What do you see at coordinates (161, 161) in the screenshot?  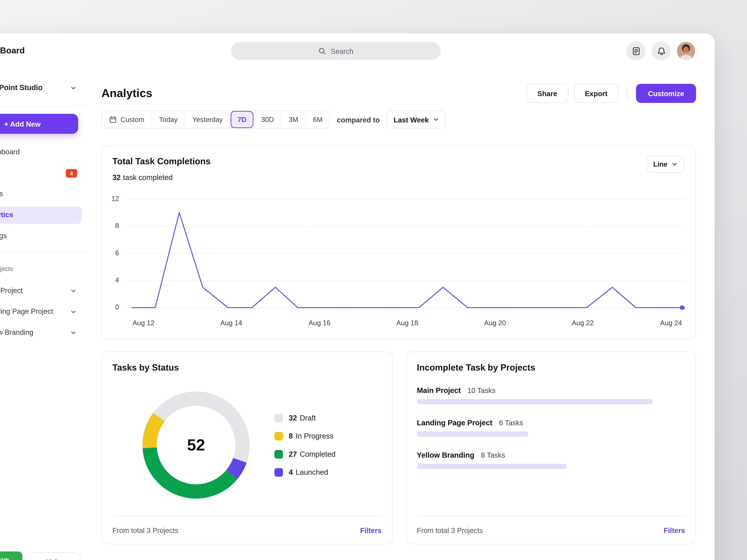 I see `completions-card-title: Total Task Completions` at bounding box center [161, 161].